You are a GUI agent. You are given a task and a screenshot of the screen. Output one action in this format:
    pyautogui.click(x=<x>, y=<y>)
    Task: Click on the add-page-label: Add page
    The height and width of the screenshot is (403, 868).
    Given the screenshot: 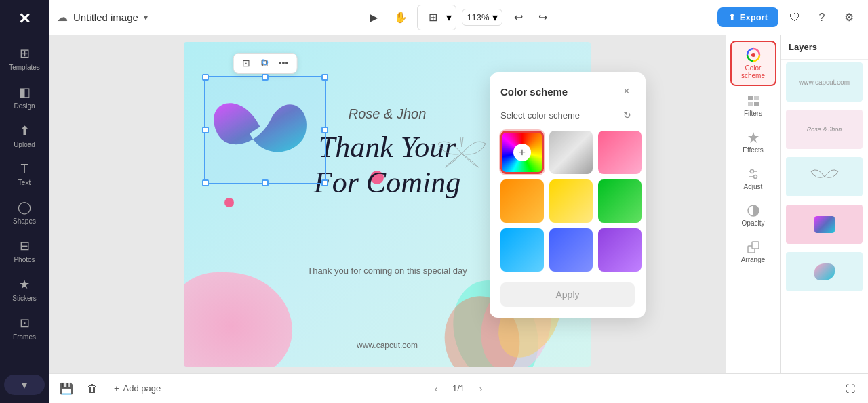 What is the action you would take?
    pyautogui.click(x=142, y=389)
    